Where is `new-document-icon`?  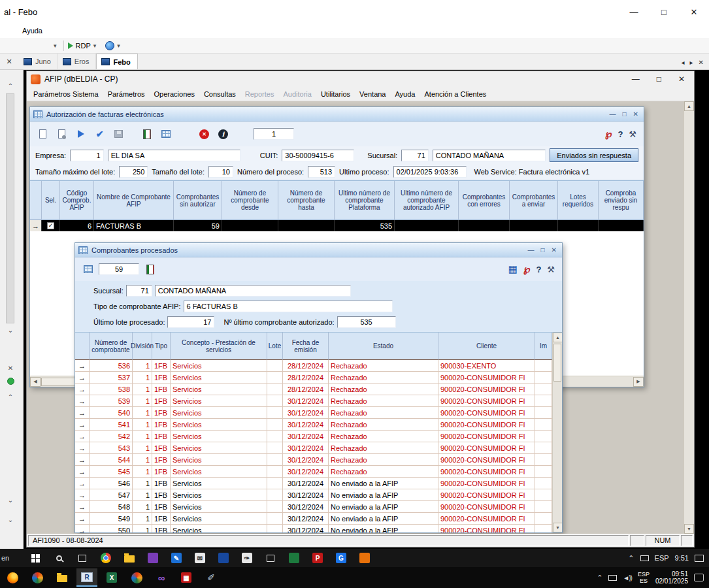
new-document-icon is located at coordinates (43, 135).